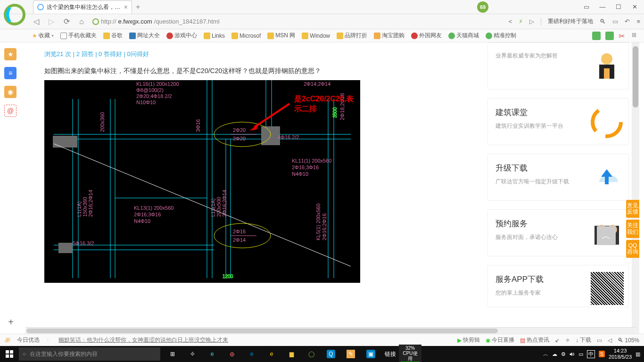 The width and height of the screenshot is (644, 362). What do you see at coordinates (291, 354) in the screenshot?
I see `taskbar-apps: ⊞ ❖ e ◍ e e ▆ ◯ Q ✎ ▣ 链接 32%CPU使用` at bounding box center [291, 354].